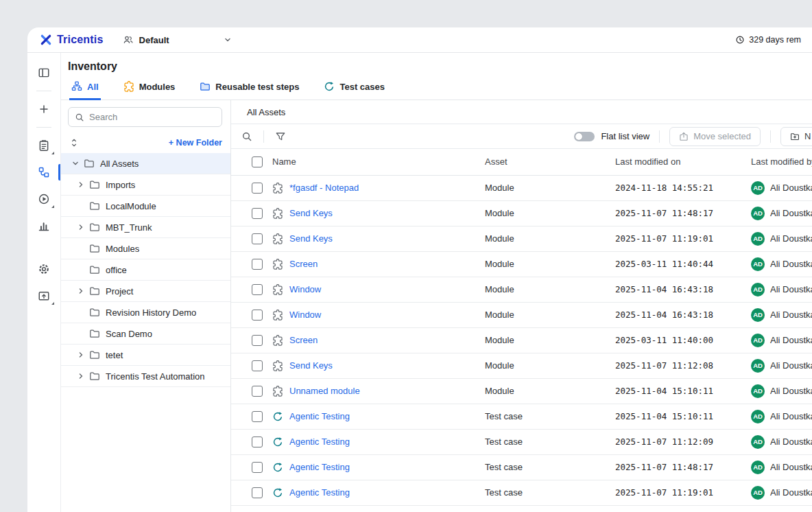 The width and height of the screenshot is (812, 512). I want to click on tree-item: Modules, so click(145, 248).